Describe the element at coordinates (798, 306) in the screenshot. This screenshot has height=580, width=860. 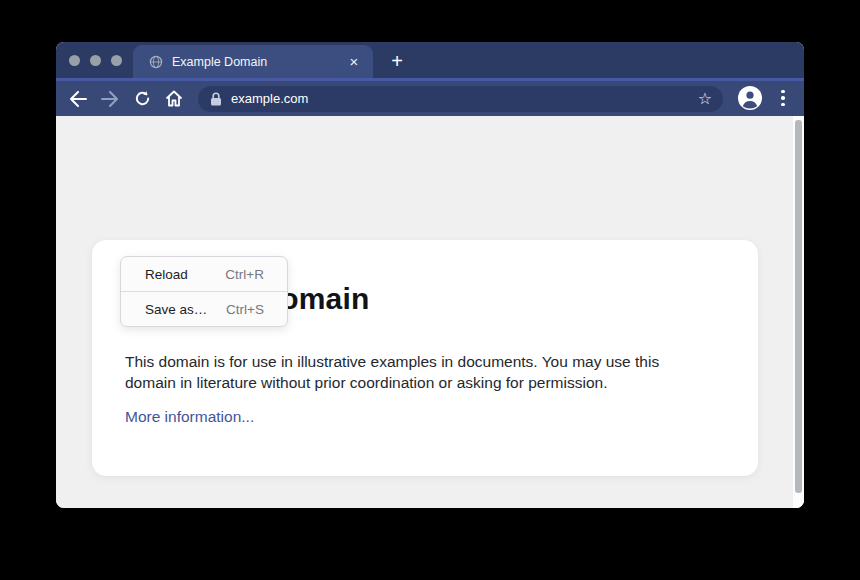
I see `scrollbar-thumb` at that location.